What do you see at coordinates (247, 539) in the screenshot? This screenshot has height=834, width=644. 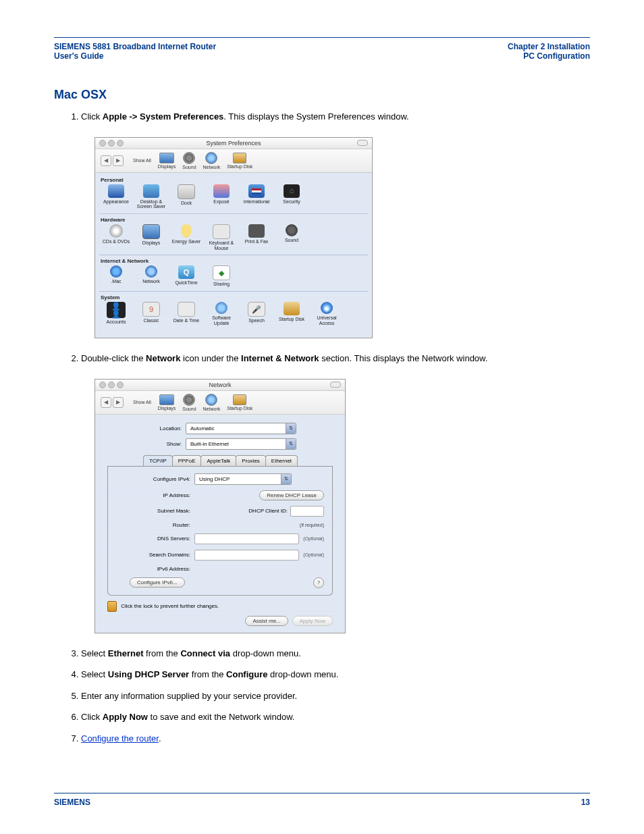 I see `dns-input` at bounding box center [247, 539].